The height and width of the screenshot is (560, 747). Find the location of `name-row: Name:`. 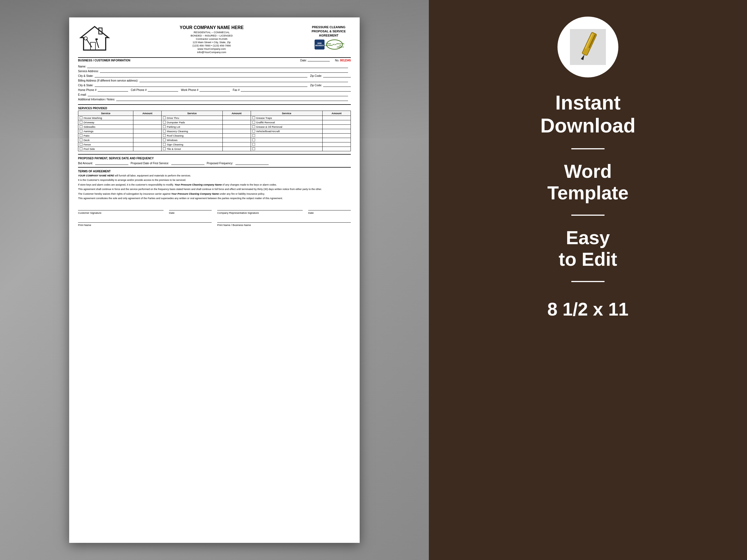

name-row: Name: is located at coordinates (214, 66).